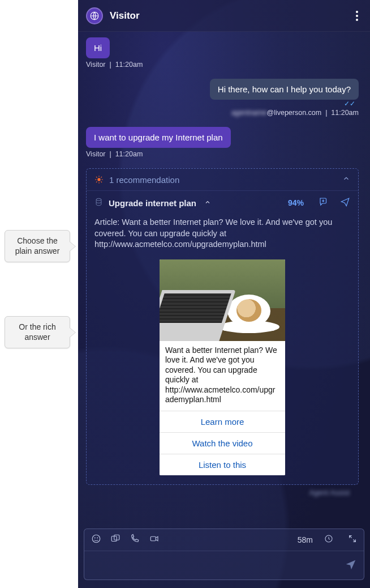 This screenshot has width=370, height=588. What do you see at coordinates (222, 367) in the screenshot?
I see `rich-answer-card: Want a better Internet plan? We love it.…` at bounding box center [222, 367].